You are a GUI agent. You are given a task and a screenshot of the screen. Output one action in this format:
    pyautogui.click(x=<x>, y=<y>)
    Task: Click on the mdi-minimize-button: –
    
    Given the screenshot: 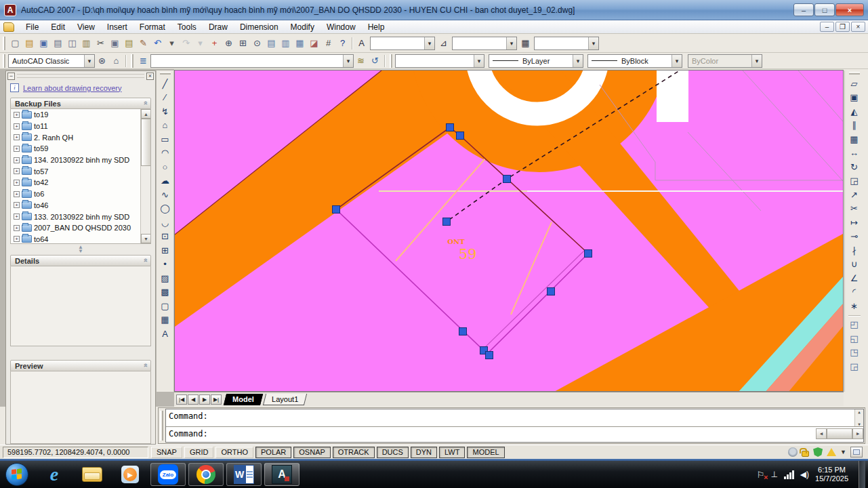 What is the action you would take?
    pyautogui.click(x=827, y=27)
    